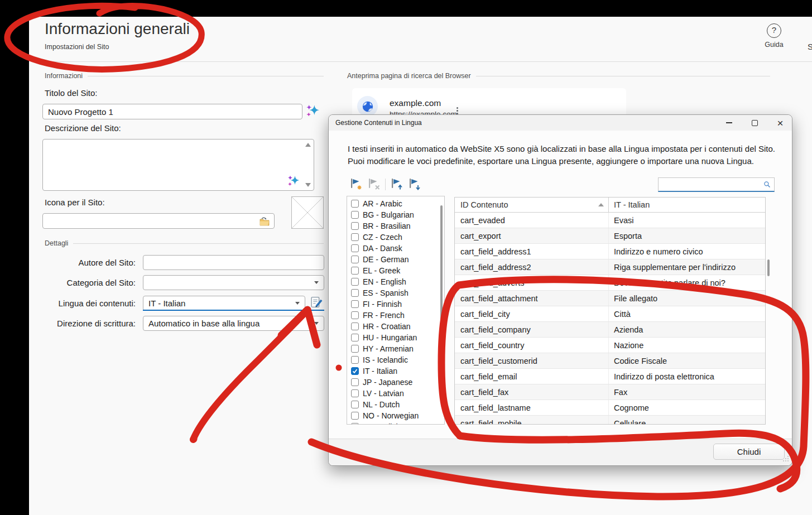 Image resolution: width=812 pixels, height=515 pixels. I want to click on table-scrollbar-thumb, so click(768, 268).